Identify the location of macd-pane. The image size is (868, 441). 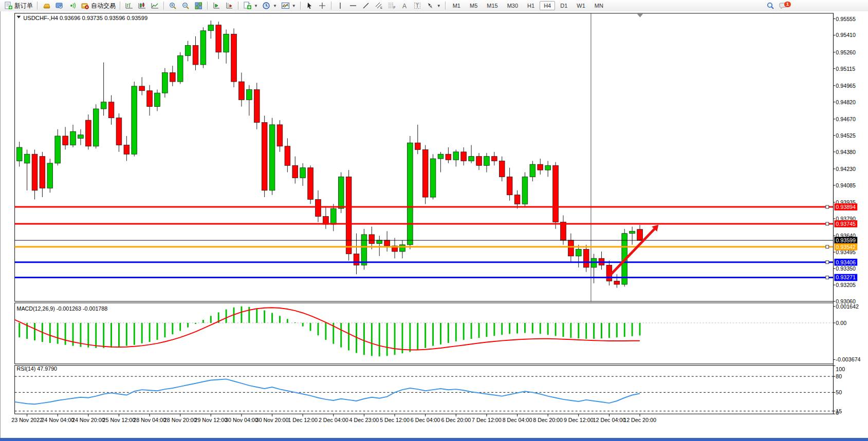
(422, 332).